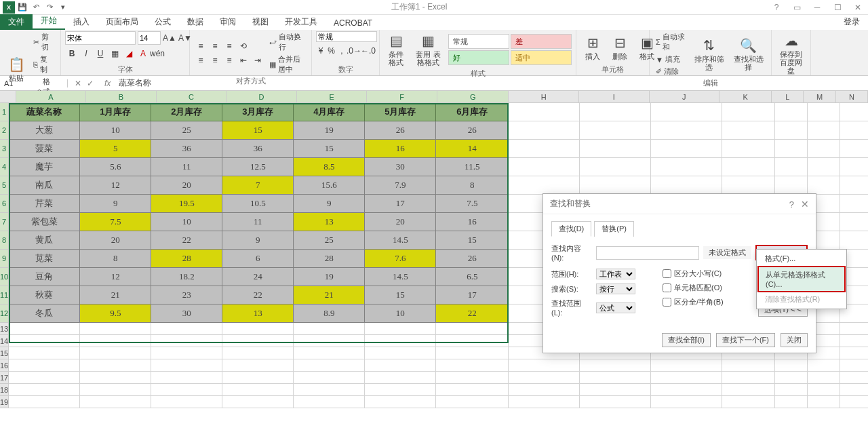  I want to click on align-left-button: ≡, so click(201, 60).